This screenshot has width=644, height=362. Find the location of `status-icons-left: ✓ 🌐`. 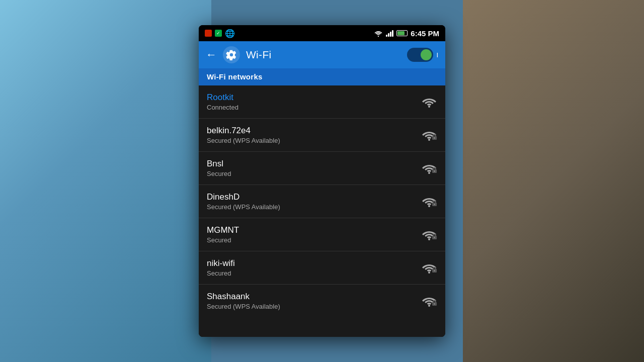

status-icons-left: ✓ 🌐 is located at coordinates (220, 33).